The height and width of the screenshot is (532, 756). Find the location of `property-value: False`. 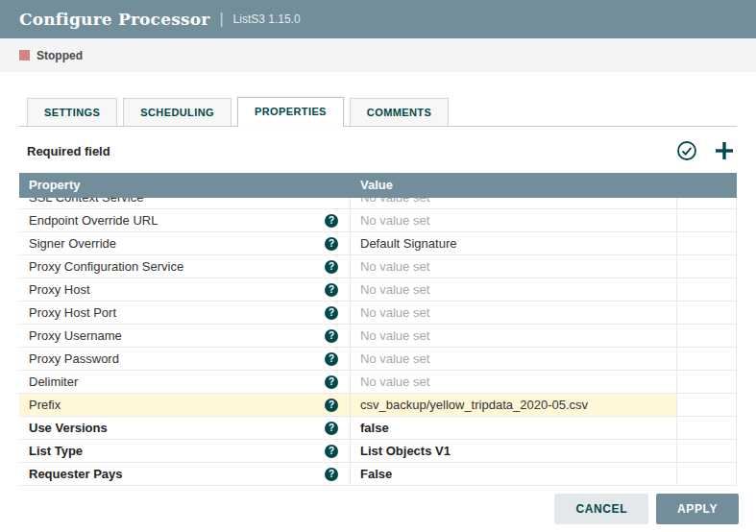

property-value: False is located at coordinates (514, 474).